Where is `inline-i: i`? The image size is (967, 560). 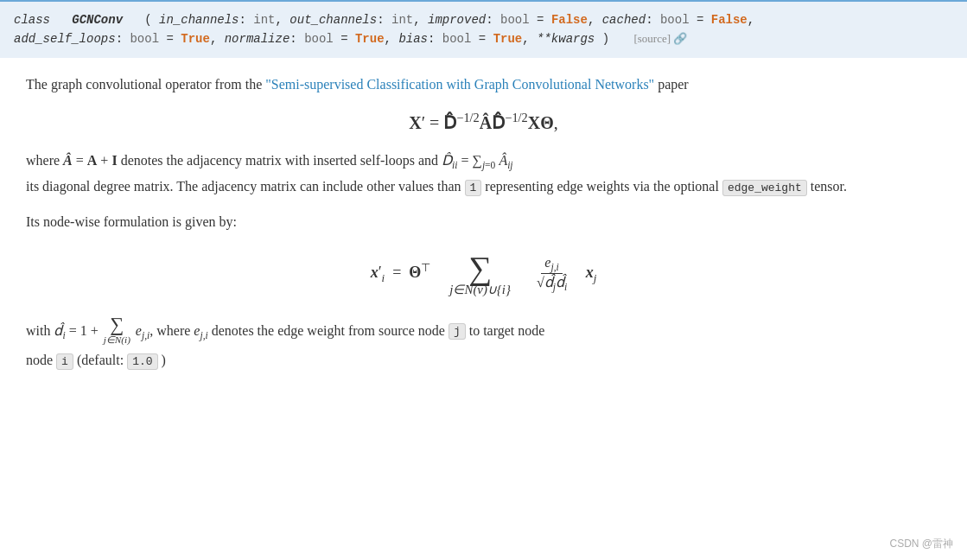
inline-i: i is located at coordinates (65, 361).